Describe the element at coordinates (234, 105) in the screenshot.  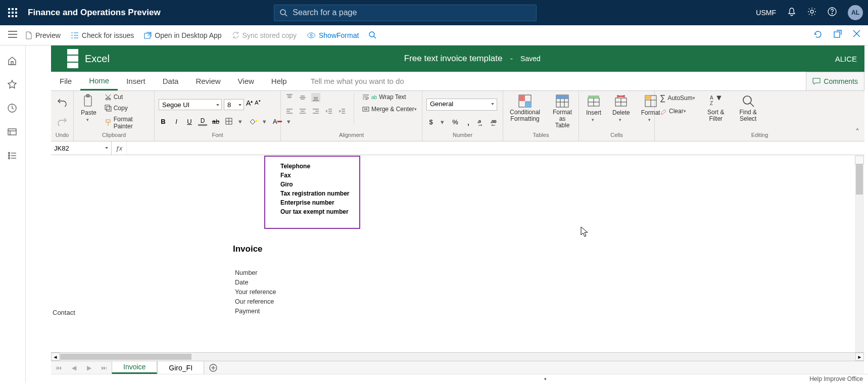
I see `font-size-select: 8` at that location.